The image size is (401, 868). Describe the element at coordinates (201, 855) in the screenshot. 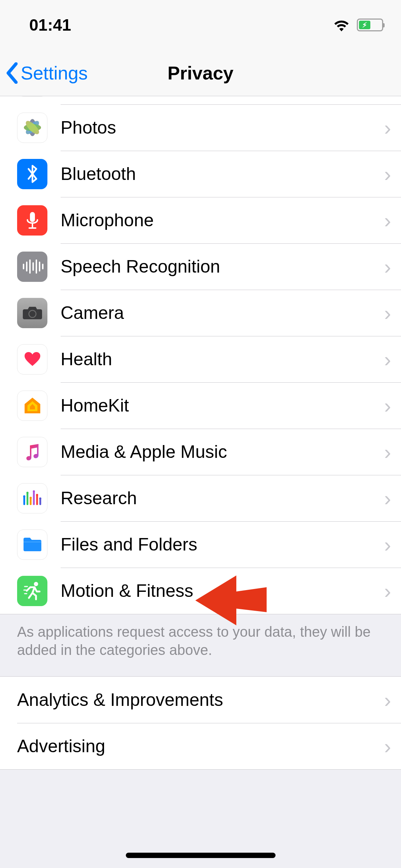

I see `home-indicator` at that location.